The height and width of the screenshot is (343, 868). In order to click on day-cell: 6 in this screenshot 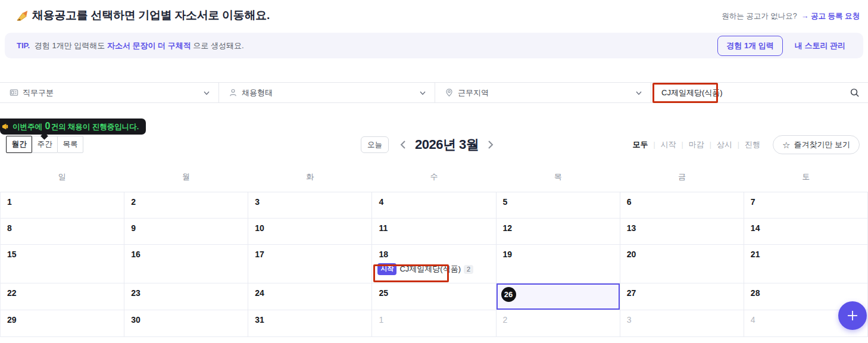, I will do `click(682, 205)`.